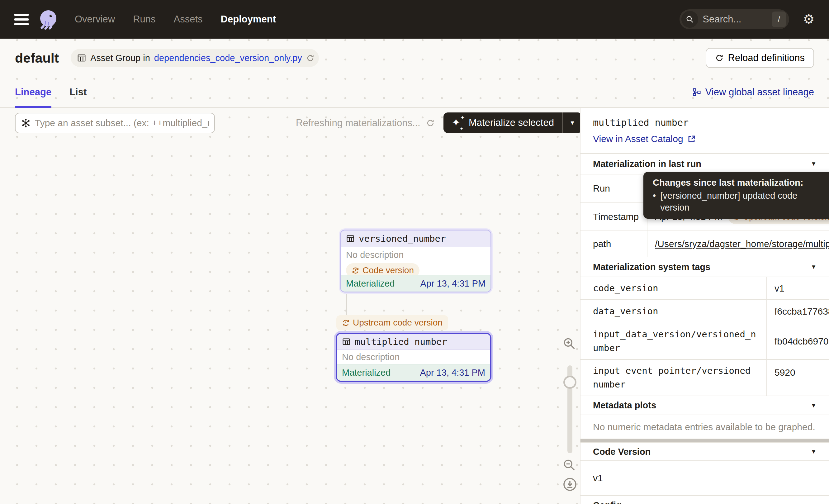 The height and width of the screenshot is (504, 829). I want to click on asset-node-header: versioned_number, so click(416, 239).